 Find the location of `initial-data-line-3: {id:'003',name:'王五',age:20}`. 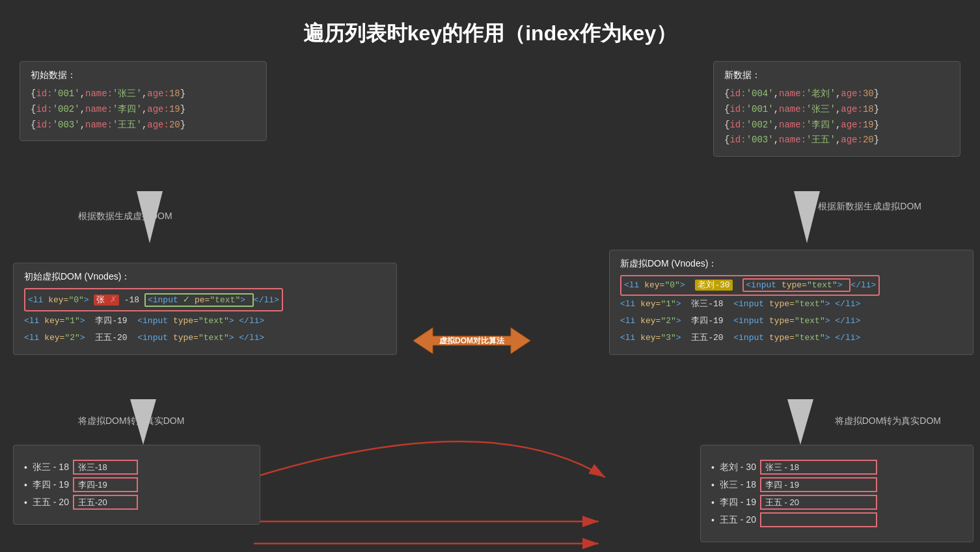

initial-data-line-3: {id:'003',name:'王五',age:20} is located at coordinates (143, 125).